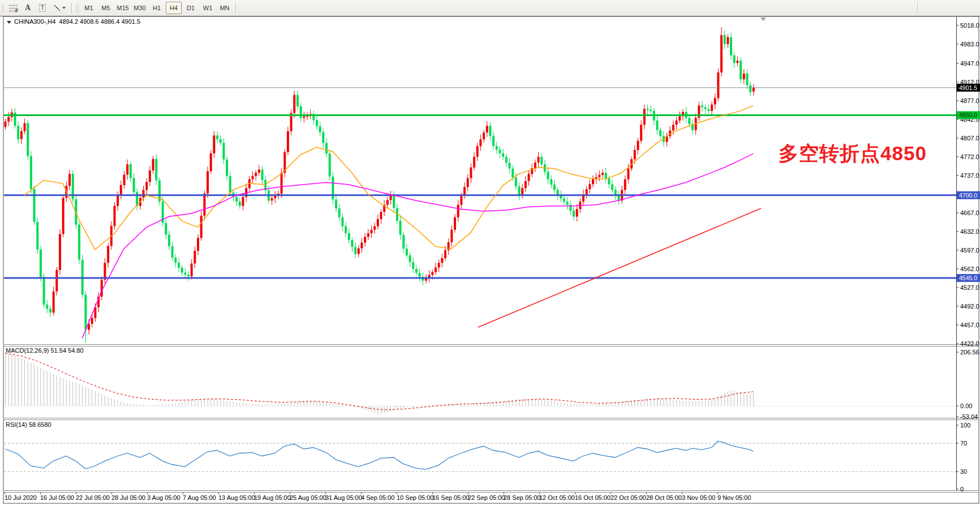  I want to click on macd-axis-label: 206.56, so click(970, 352).